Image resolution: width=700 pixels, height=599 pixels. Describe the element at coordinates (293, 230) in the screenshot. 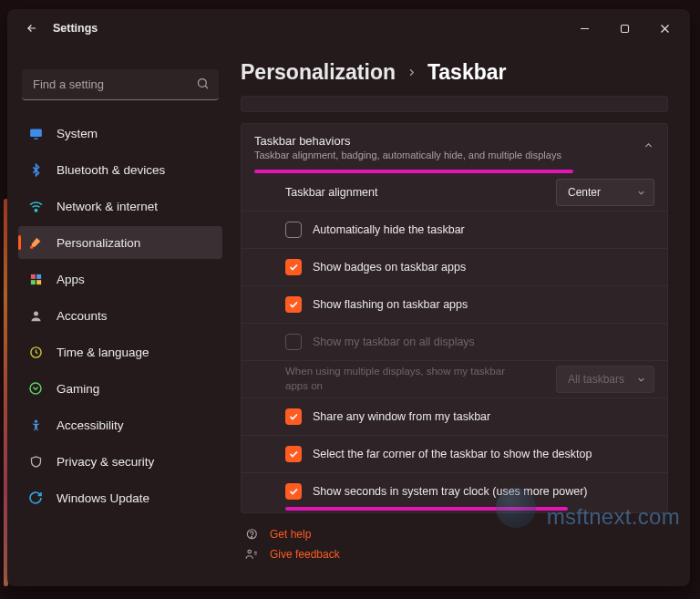

I see `checkbox-unchecked` at that location.